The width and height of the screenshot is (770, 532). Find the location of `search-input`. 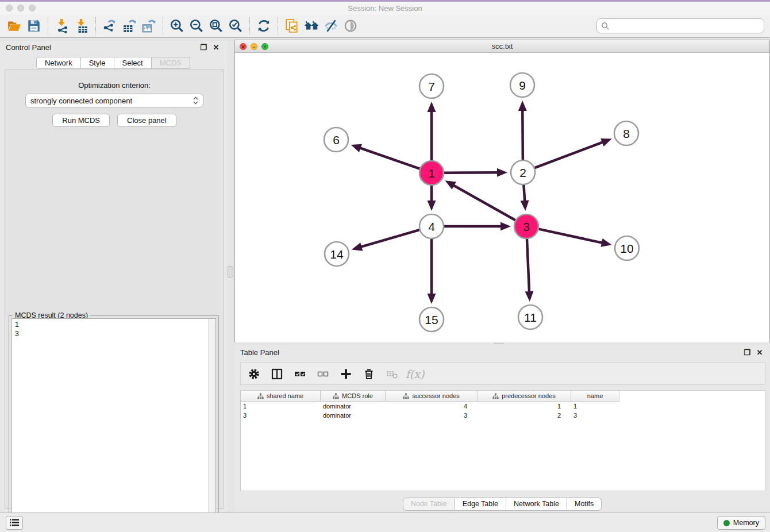

search-input is located at coordinates (686, 26).